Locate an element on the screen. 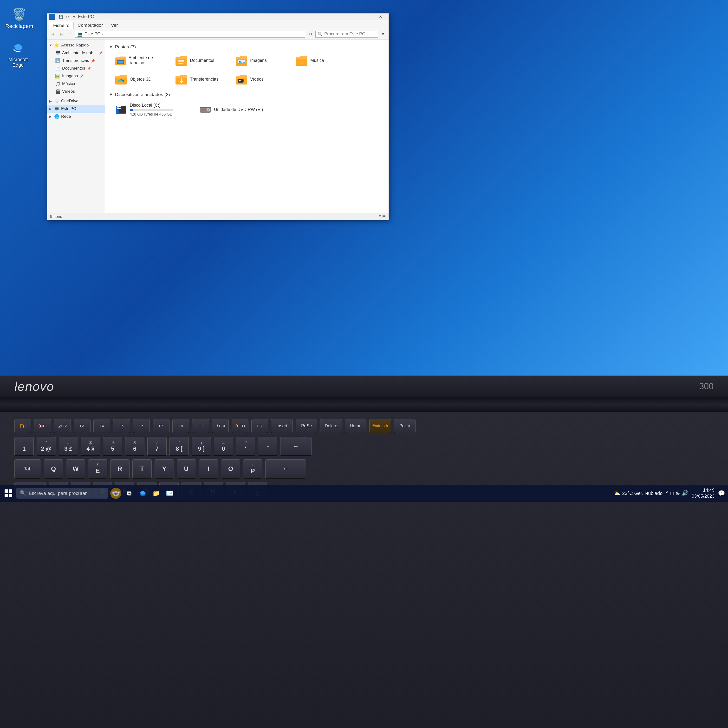 Image resolution: width=728 pixels, height=728 pixels. sidebar-item-downloads: ⬇️ Transferências 📌 is located at coordinates (76, 61).